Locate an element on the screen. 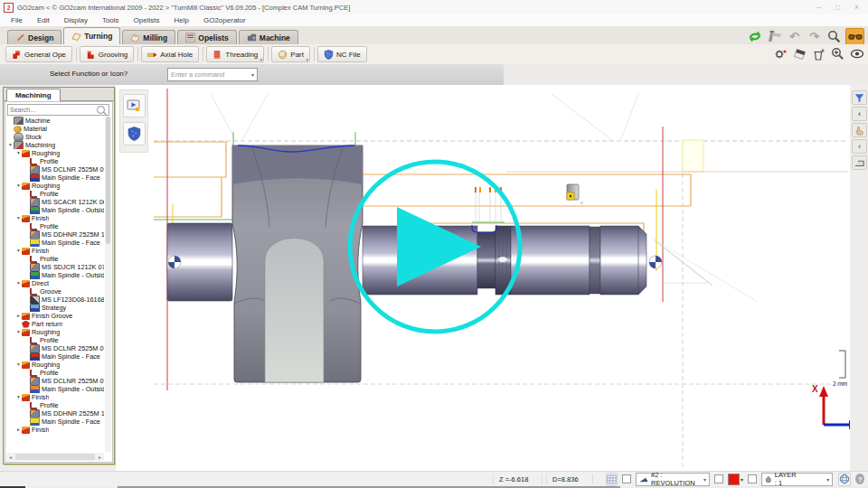  part-dropdown-arrow: ▾ is located at coordinates (307, 60).